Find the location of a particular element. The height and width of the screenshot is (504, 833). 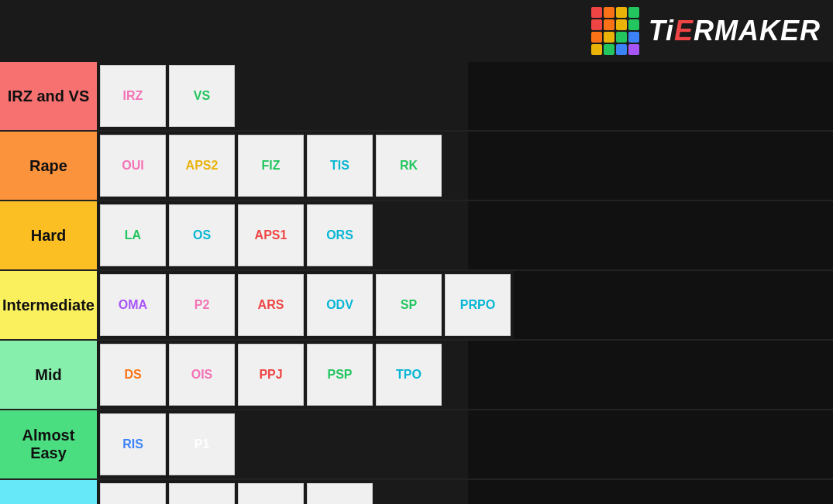

tier-item-os: OS is located at coordinates (201, 235).